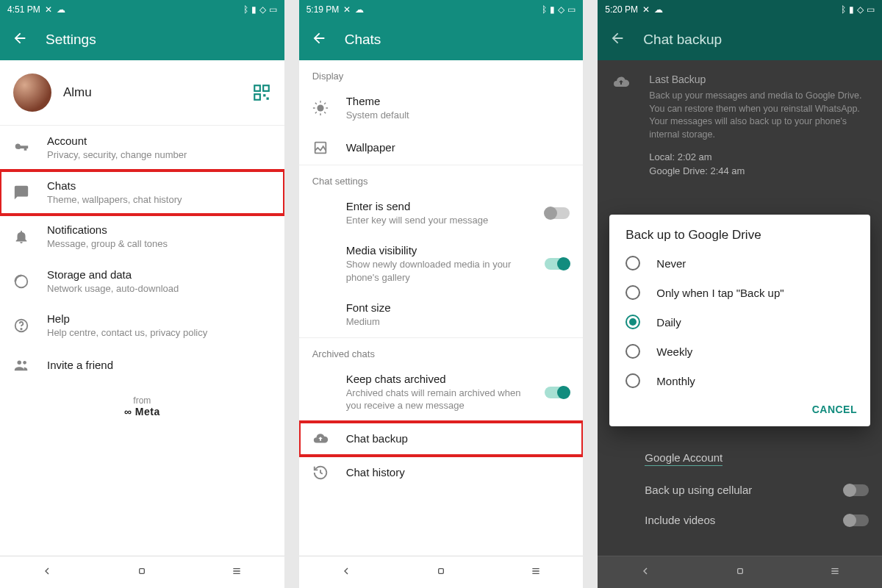 The width and height of the screenshot is (882, 588). I want to click on chat-icon, so click(21, 193).